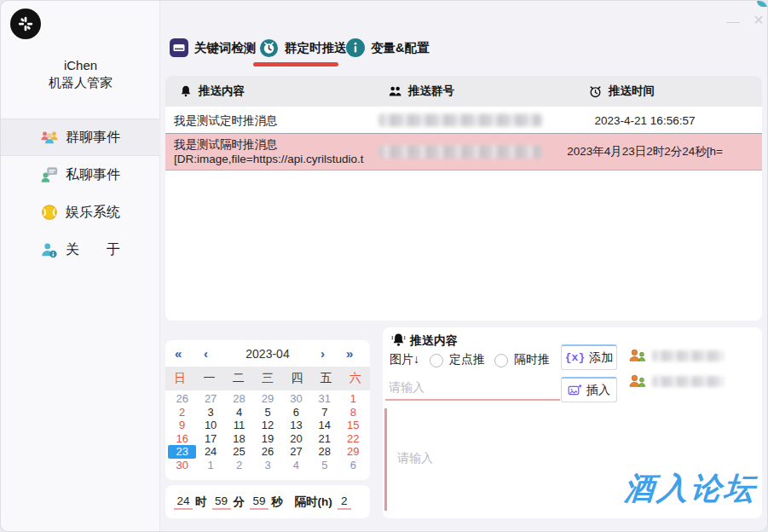 The image size is (768, 532). I want to click on interval-label: 隔时(h), so click(314, 502).